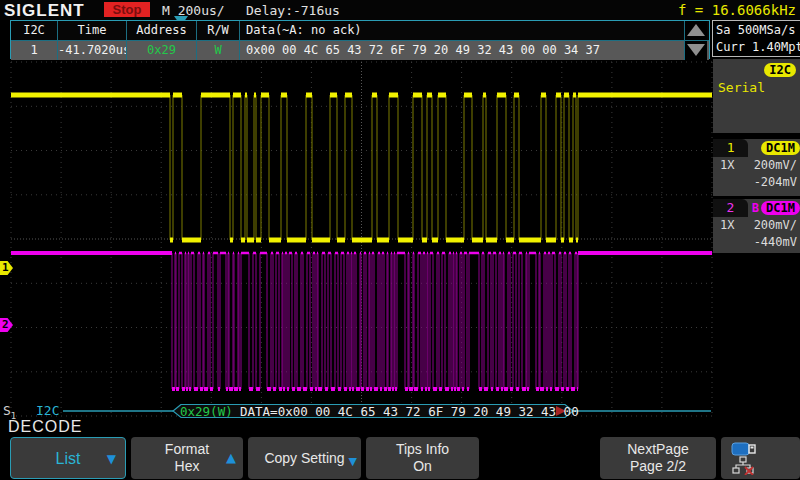 This screenshot has width=800, height=480. Describe the element at coordinates (360, 31) in the screenshot. I see `decode-table-header: I2C Time Address R/W Data(~A: no ack)` at that location.